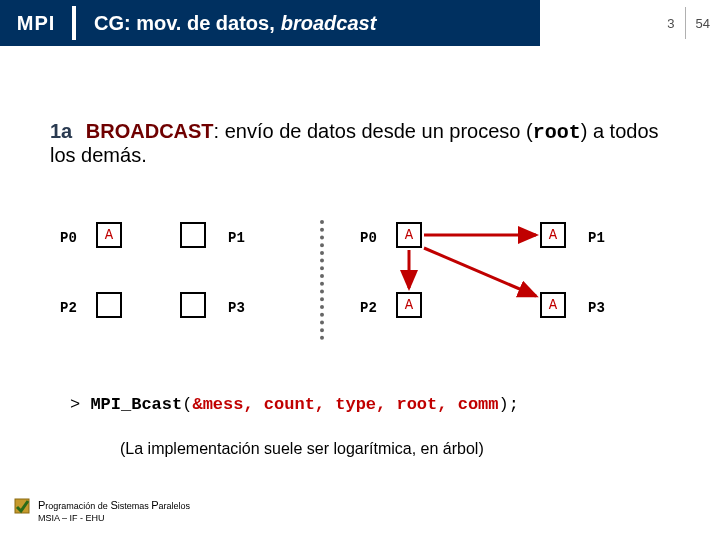 The height and width of the screenshot is (540, 720). Describe the element at coordinates (150, 131) in the screenshot. I see `section-keyword: BROADCAST` at that location.